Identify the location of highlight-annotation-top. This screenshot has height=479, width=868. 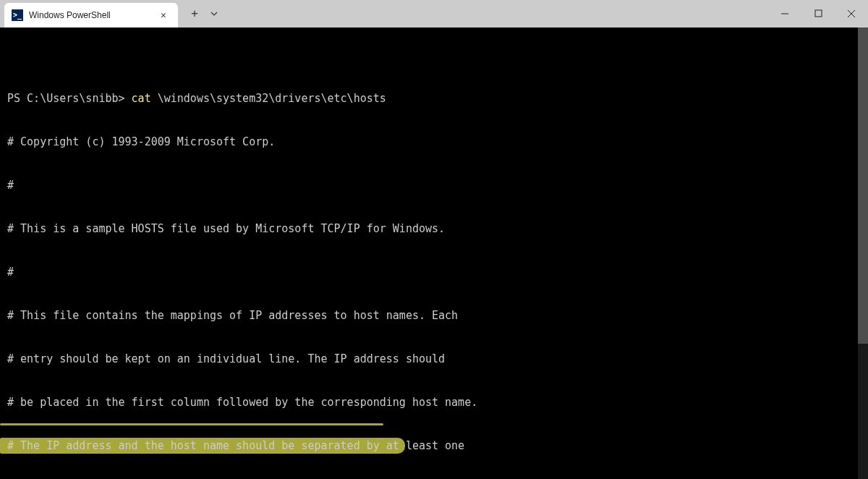
(192, 424).